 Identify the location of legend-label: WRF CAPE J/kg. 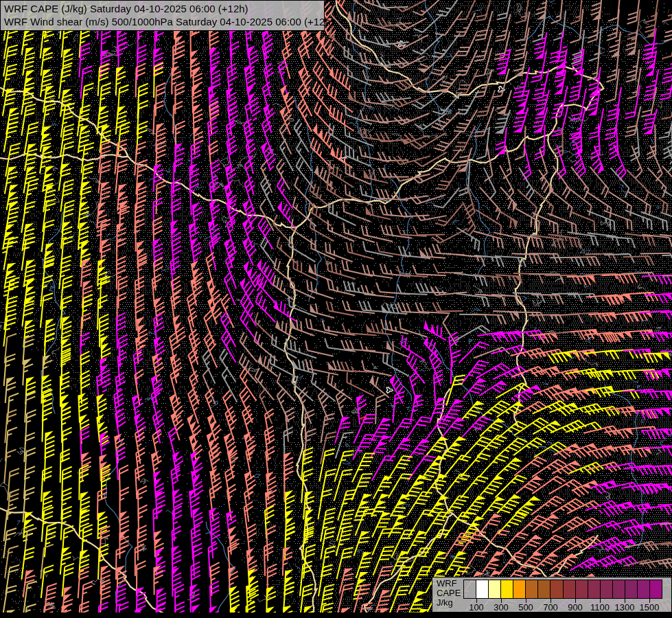
(449, 593).